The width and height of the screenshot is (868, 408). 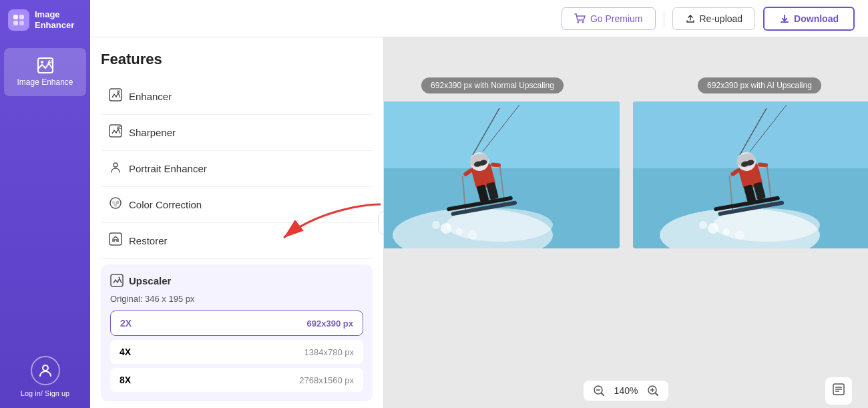 What do you see at coordinates (626, 391) in the screenshot?
I see `zoom-controls: 140%` at bounding box center [626, 391].